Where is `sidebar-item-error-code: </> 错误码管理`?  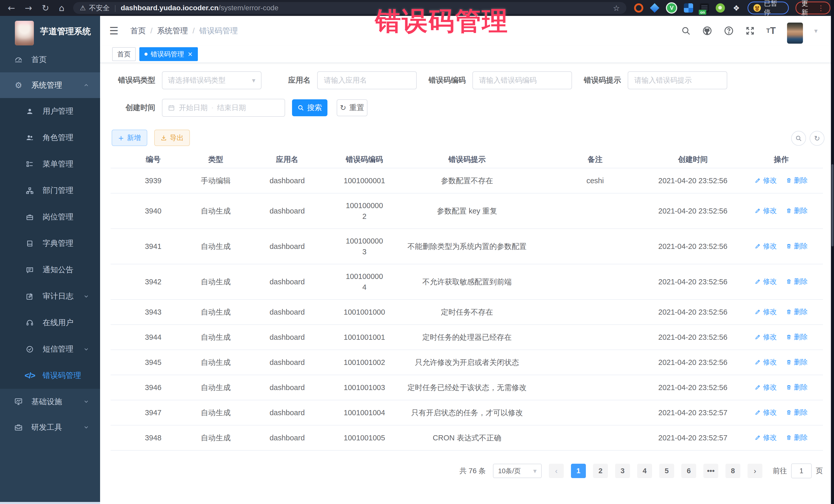
sidebar-item-error-code: </> 错误码管理 is located at coordinates (50, 376).